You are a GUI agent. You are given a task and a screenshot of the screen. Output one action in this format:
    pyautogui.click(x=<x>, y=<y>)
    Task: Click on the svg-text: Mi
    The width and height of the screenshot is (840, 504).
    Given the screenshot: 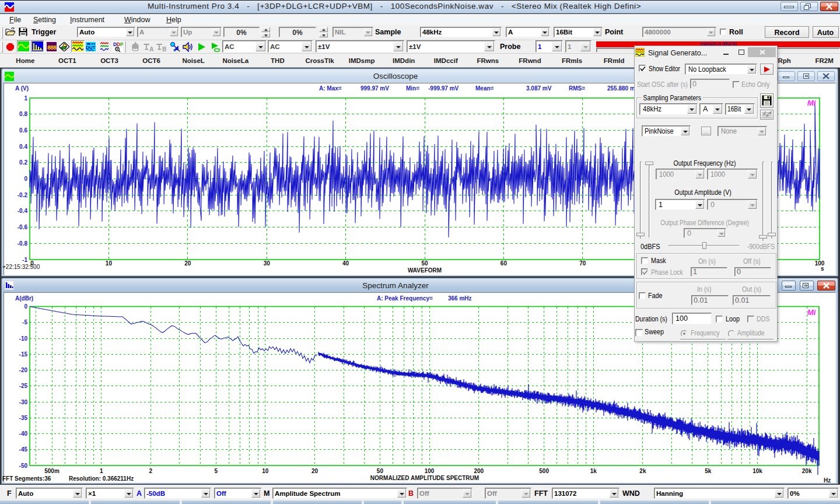 What is the action you would take?
    pyautogui.click(x=812, y=313)
    